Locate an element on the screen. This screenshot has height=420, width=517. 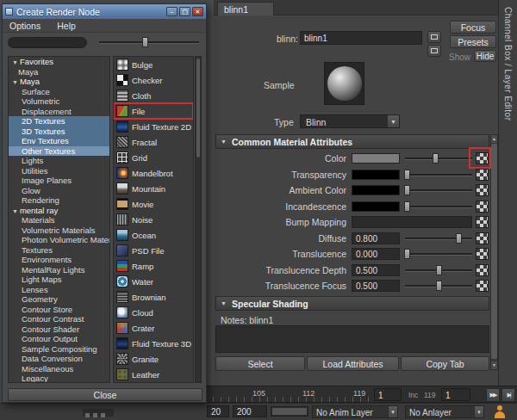
incandescence-slider is located at coordinates (439, 207).